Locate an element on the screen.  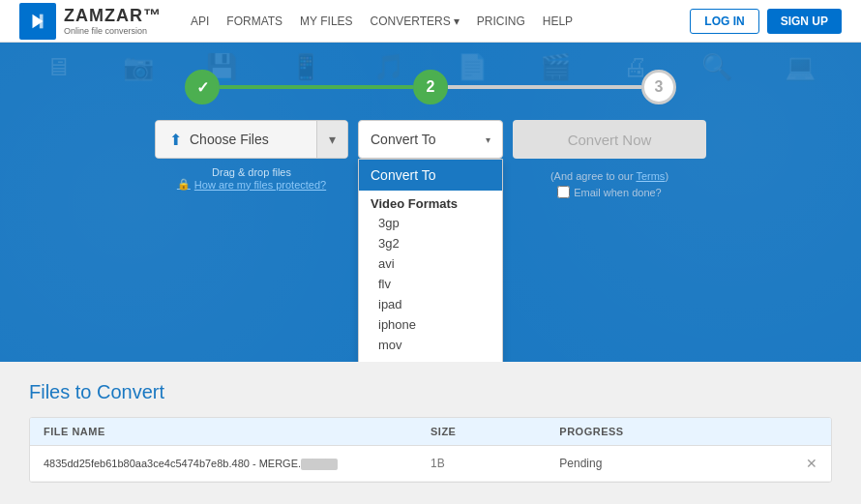
convert-to-label: Convert To is located at coordinates (402, 139).